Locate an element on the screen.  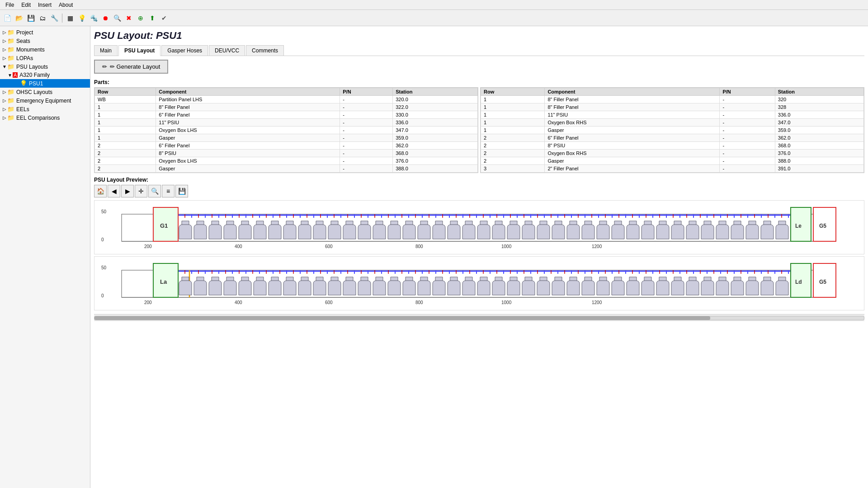
tab-comments: Comments is located at coordinates (265, 51).